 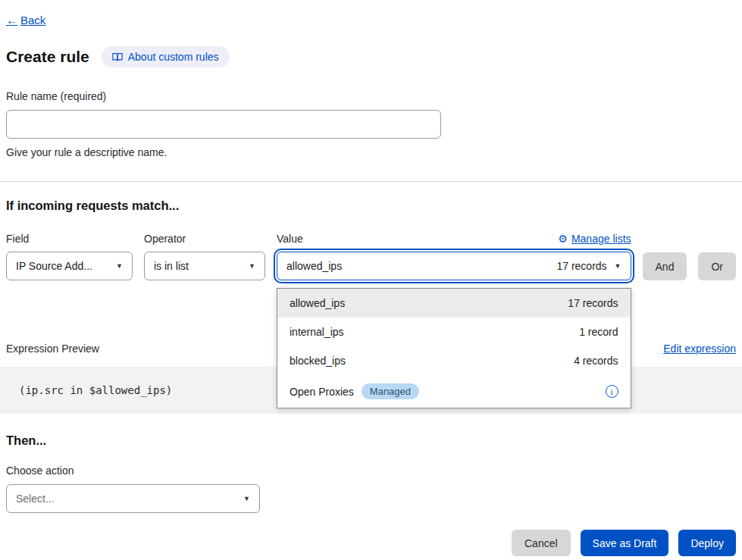 What do you see at coordinates (665, 267) in the screenshot?
I see `and-button: And` at bounding box center [665, 267].